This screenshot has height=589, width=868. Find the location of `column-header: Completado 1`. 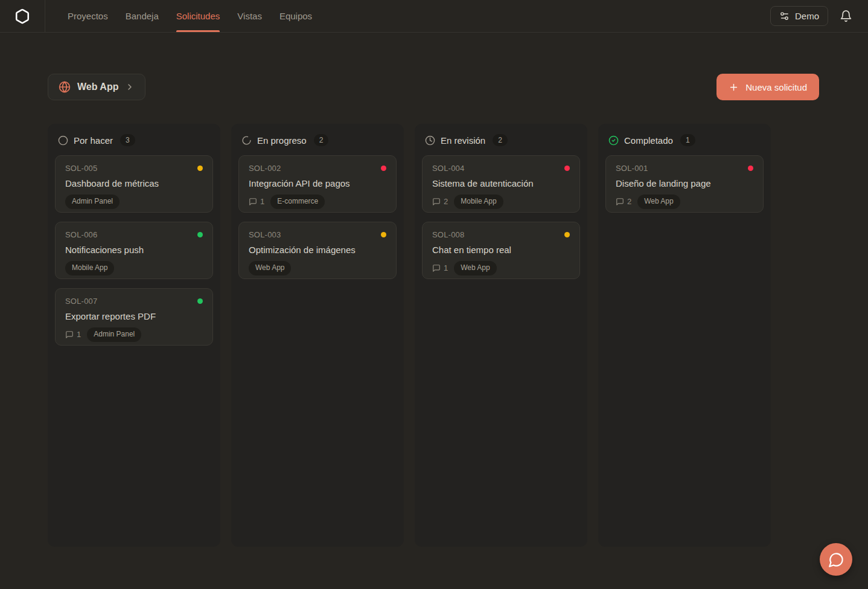

column-header: Completado 1 is located at coordinates (685, 140).